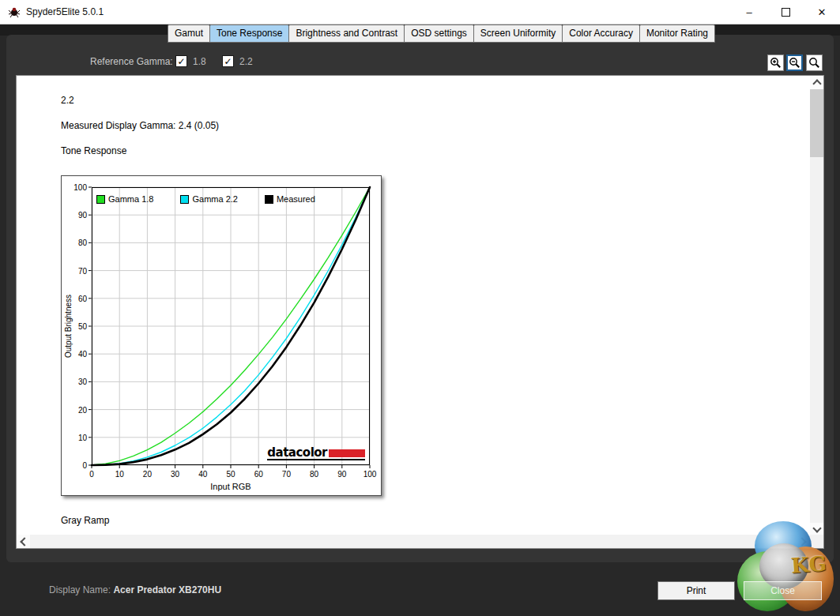 The height and width of the screenshot is (616, 840). What do you see at coordinates (24, 542) in the screenshot?
I see `chevron-left-icon` at bounding box center [24, 542].